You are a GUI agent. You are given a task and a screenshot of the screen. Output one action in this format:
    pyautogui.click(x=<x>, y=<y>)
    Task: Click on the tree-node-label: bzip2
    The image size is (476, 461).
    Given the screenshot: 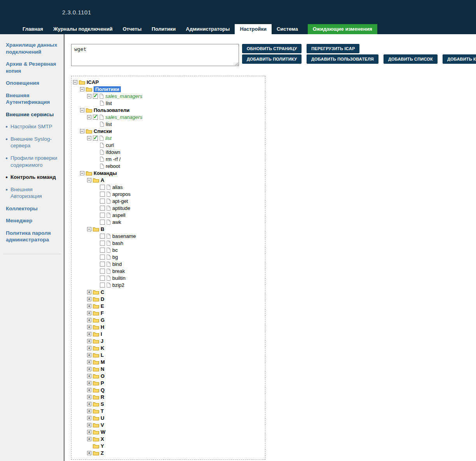 What is the action you would take?
    pyautogui.click(x=118, y=285)
    